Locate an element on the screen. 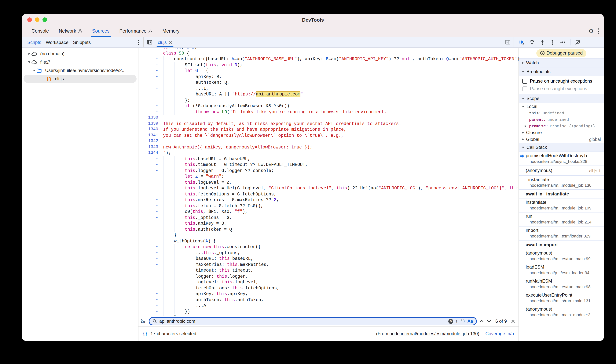 Image resolution: width=616 pixels, height=364 pixels. code-line: -this.timeout = G.timeout ?? Lw.DEFAULT_… is located at coordinates (329, 165).